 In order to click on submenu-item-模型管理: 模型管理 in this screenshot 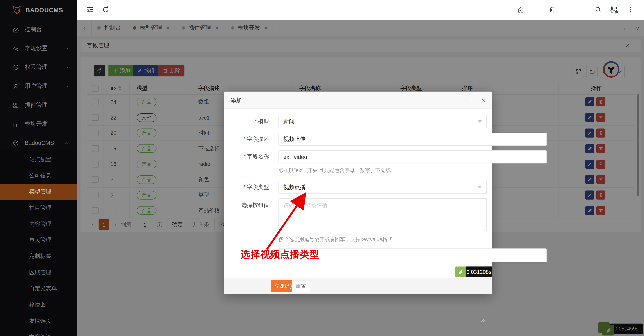, I will do `click(38, 192)`.